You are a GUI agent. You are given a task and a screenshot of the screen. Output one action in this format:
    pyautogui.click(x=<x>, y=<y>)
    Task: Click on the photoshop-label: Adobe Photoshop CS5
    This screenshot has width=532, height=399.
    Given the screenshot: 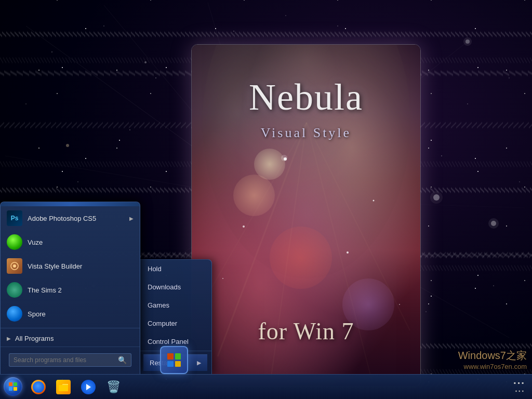 What is the action you would take?
    pyautogui.click(x=78, y=218)
    